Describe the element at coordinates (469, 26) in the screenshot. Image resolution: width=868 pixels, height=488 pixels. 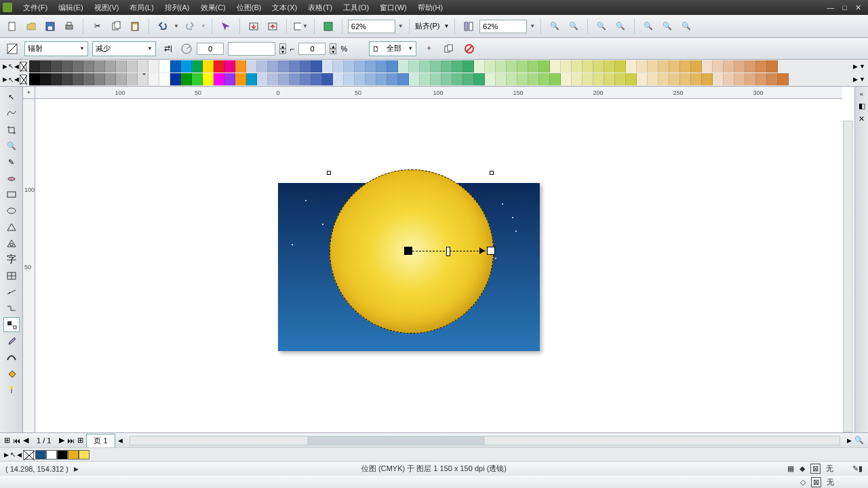
I see `options-button` at that location.